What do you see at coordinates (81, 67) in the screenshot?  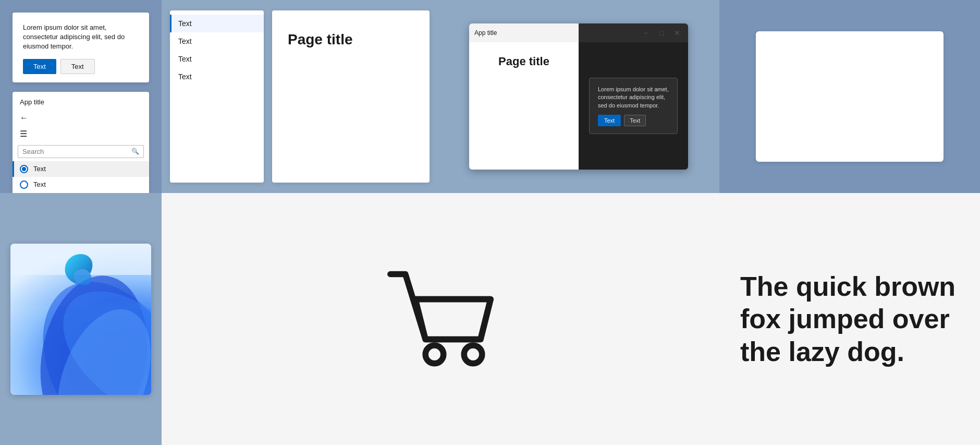 I see `dialog-buttons: Text Text` at bounding box center [81, 67].